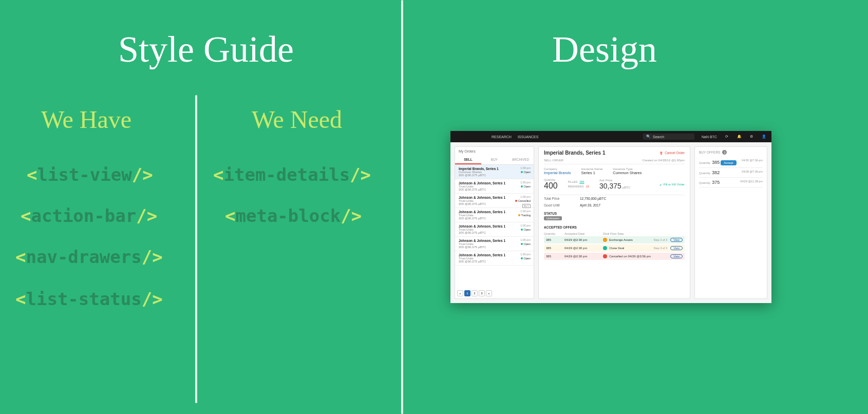 The width and height of the screenshot is (868, 414). I want to click on tag-list-status: <list-status/>, so click(89, 299).